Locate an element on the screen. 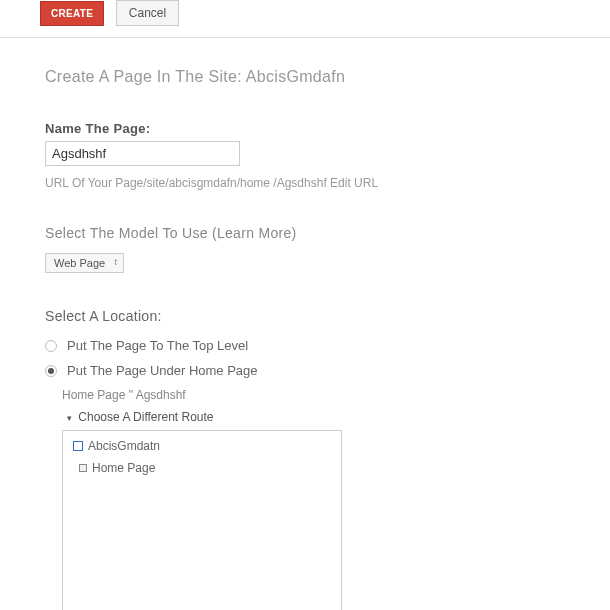 This screenshot has height=610, width=610. breadcrumb: Home Page " Agsdhshf is located at coordinates (316, 395).